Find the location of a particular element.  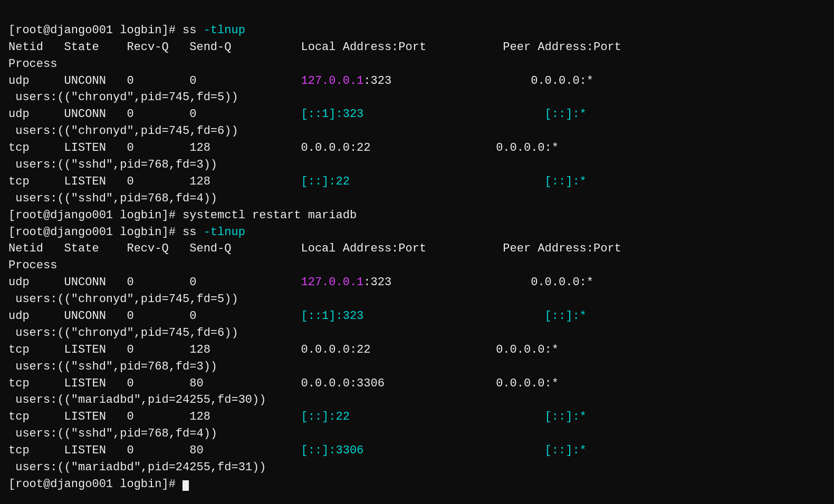

terminal-text: [root@django001 logbin]# systemctl resta… is located at coordinates (183, 215).